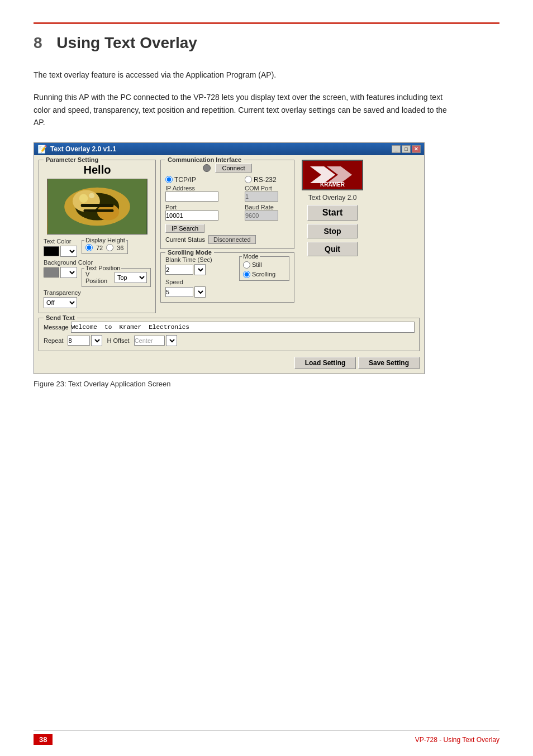 This screenshot has height=756, width=533. I want to click on repeat-hoffset-row: Repeat H Offset, so click(229, 341).